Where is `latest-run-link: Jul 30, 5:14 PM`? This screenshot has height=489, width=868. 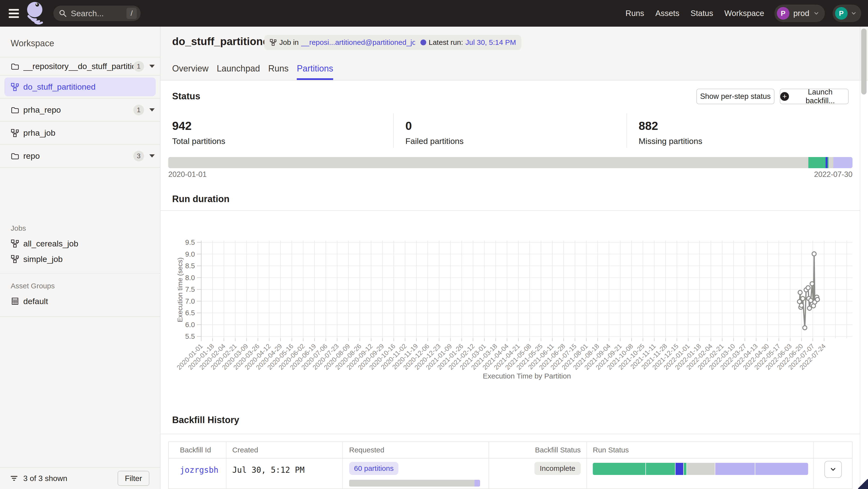
latest-run-link: Jul 30, 5:14 PM is located at coordinates (491, 42).